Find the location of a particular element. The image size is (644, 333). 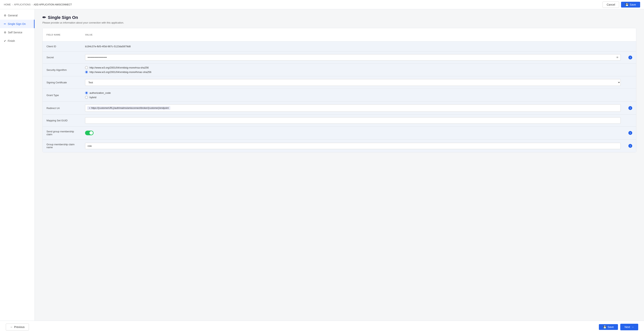

page-subtitle: Please provide us information about your… is located at coordinates (340, 22).